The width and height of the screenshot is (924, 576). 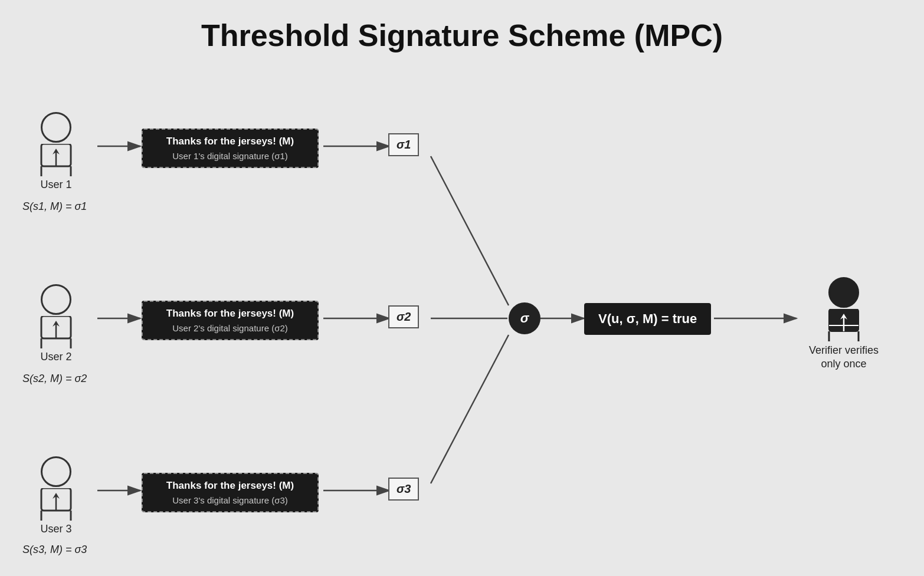 I want to click on user1-msg-title: Thanks for the jerseys! (M), so click(x=230, y=141).